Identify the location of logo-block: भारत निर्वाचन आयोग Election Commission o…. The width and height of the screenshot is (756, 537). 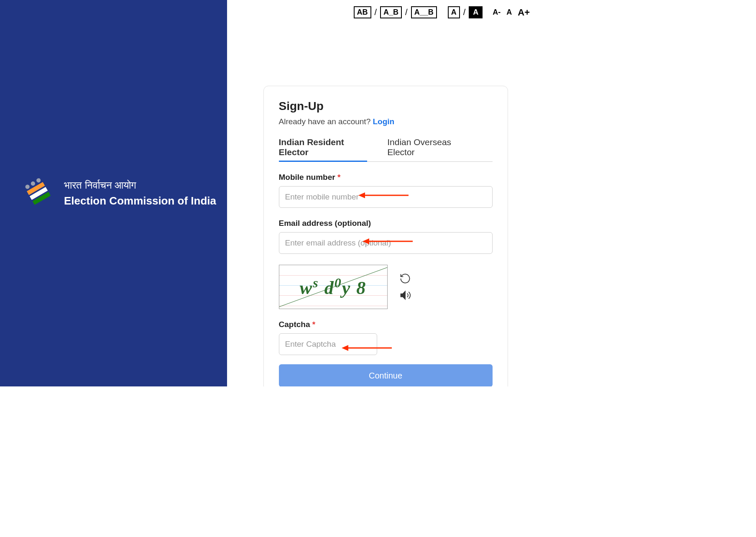
(119, 193).